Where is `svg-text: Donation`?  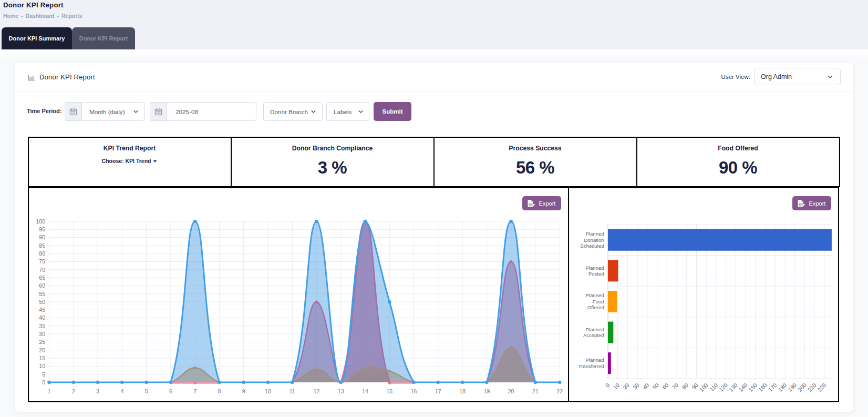 svg-text: Donation is located at coordinates (594, 240).